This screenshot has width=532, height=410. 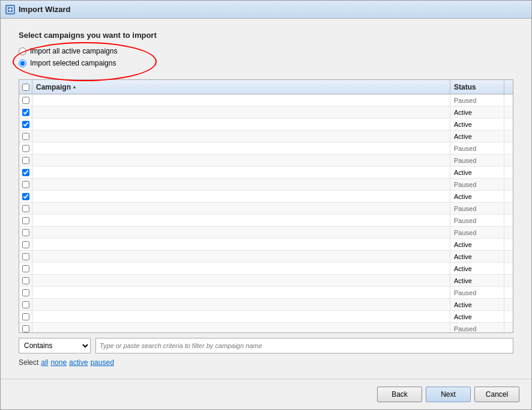 What do you see at coordinates (266, 363) in the screenshot?
I see `select-links-row: Select all none active paused` at bounding box center [266, 363].